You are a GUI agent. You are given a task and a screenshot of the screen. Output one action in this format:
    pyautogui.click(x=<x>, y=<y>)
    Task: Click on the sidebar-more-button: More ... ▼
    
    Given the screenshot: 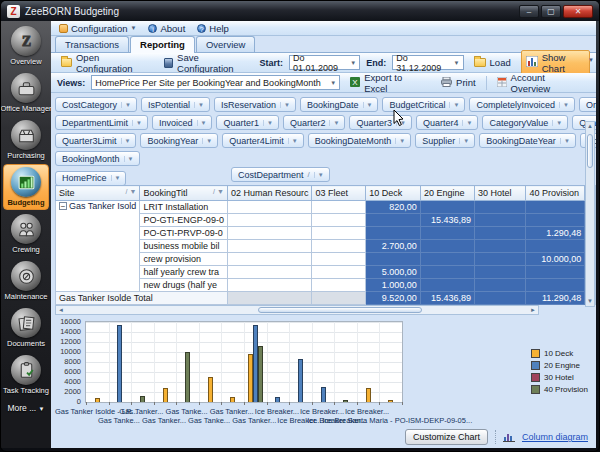 What is the action you would take?
    pyautogui.click(x=26, y=408)
    